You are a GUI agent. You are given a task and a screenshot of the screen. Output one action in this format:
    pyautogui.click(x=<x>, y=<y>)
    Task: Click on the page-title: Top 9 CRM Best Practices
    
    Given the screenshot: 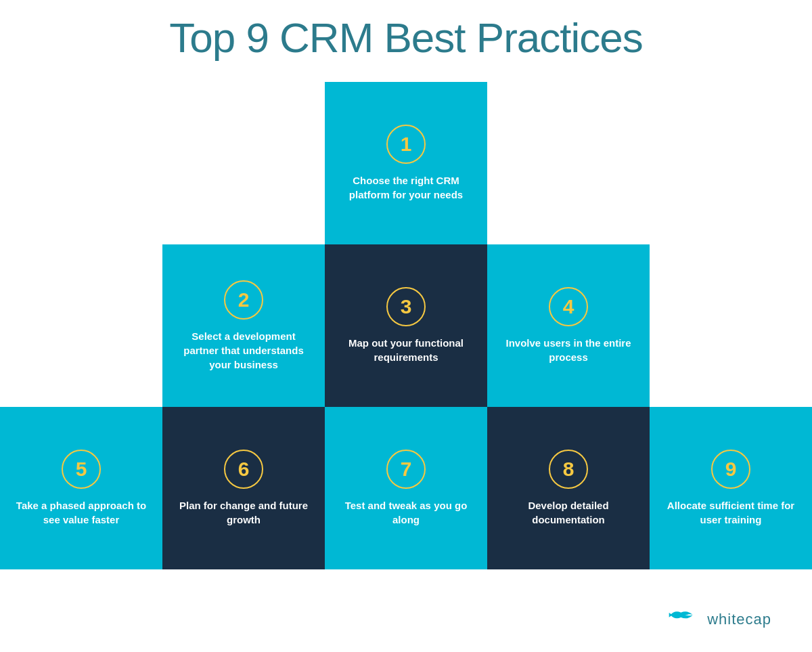 What is the action you would take?
    pyautogui.click(x=406, y=38)
    